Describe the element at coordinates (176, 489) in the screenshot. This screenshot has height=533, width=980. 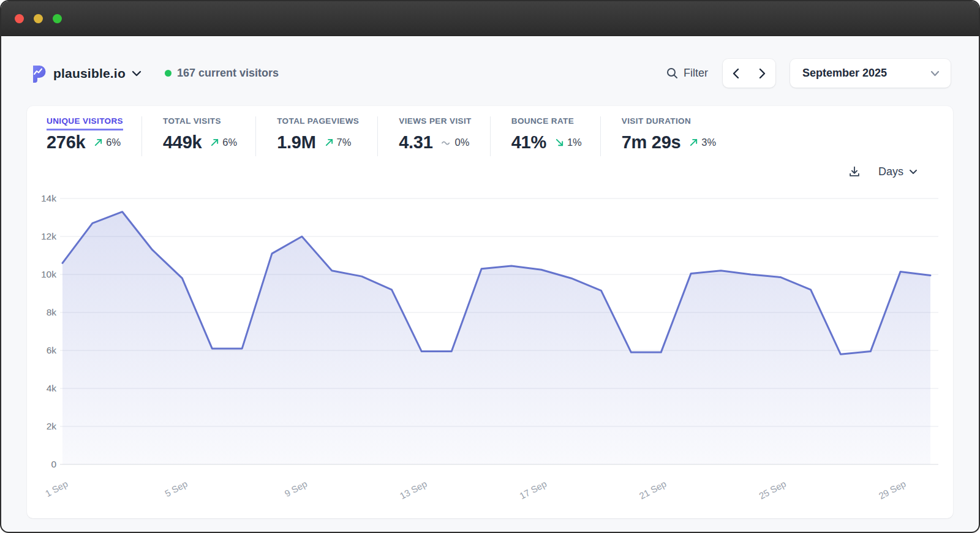
I see `svg-text: 5 Sep` at that location.